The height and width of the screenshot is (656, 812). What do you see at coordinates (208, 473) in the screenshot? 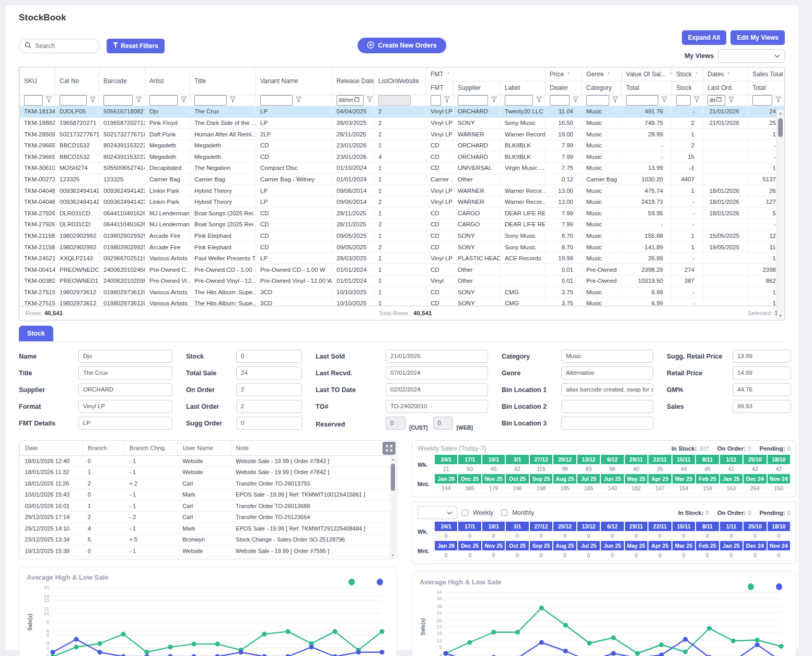
I see `history-row: 18/01/2026 11:321- 1WebsiteWebsite Sale …` at bounding box center [208, 473].